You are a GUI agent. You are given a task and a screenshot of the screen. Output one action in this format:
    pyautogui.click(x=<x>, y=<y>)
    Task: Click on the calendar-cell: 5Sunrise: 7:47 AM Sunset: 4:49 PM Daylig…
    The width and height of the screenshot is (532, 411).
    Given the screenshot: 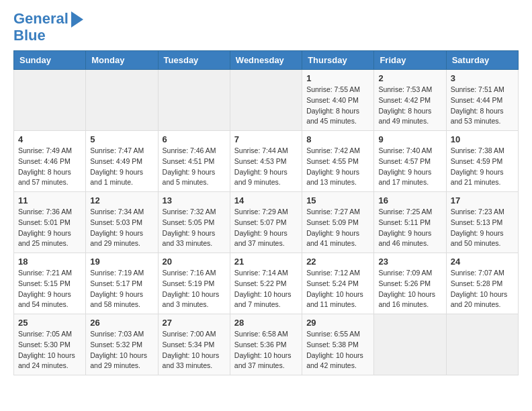 What is the action you would take?
    pyautogui.click(x=122, y=161)
    